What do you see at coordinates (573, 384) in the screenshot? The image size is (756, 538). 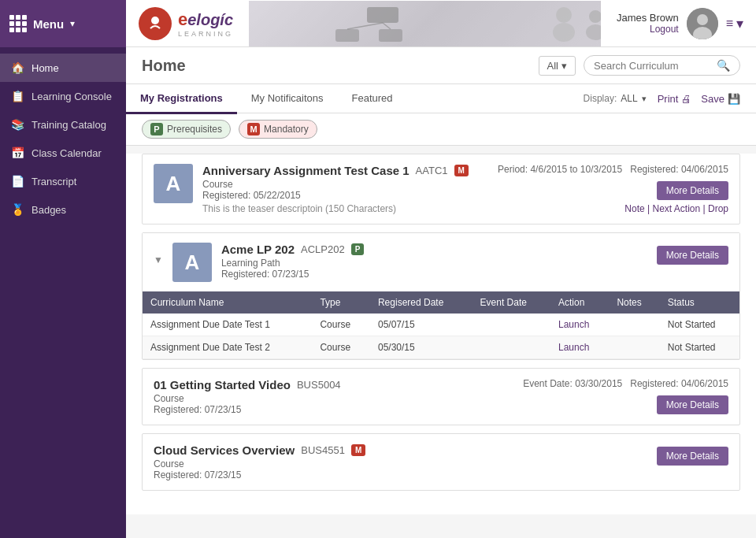 I see `reg-item-3-event-date: Event Date: 03/30/2015` at bounding box center [573, 384].